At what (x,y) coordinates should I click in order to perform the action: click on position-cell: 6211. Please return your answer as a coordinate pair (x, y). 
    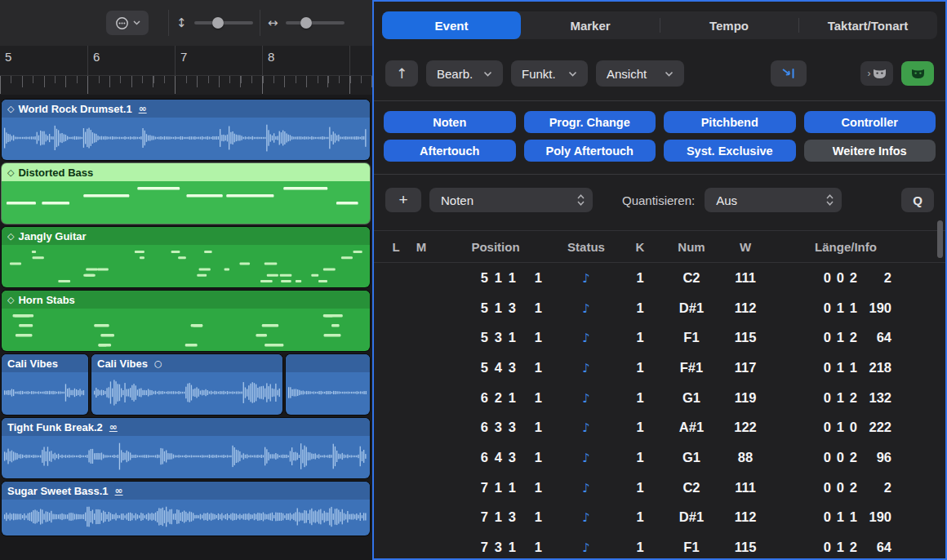
    Looking at the image, I should click on (496, 398).